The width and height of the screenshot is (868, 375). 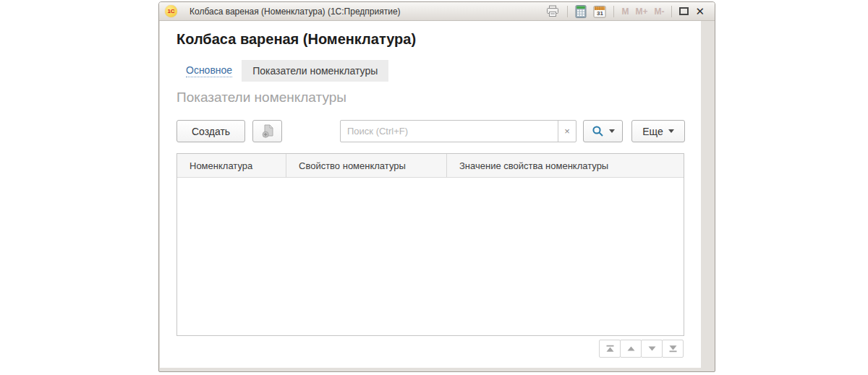 What do you see at coordinates (211, 132) in the screenshot?
I see `create-button: Создать` at bounding box center [211, 132].